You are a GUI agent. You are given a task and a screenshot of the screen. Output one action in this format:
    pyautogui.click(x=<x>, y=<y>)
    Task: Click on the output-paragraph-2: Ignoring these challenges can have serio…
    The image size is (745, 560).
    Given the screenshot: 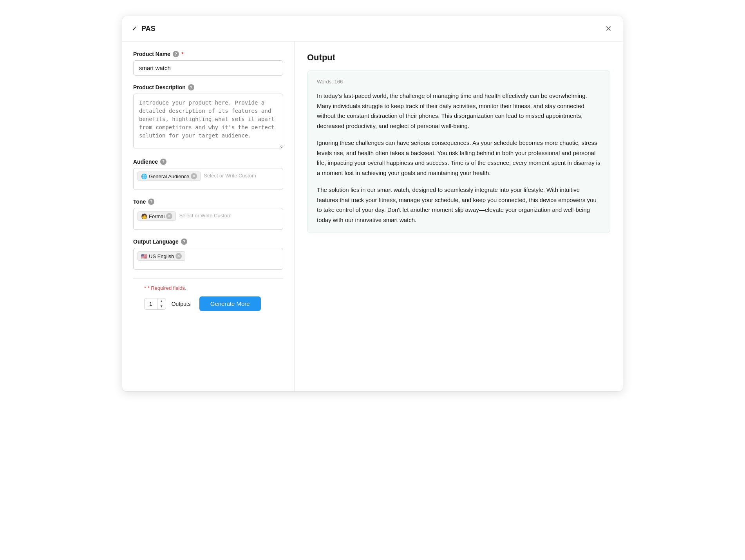 What is the action you would take?
    pyautogui.click(x=459, y=158)
    